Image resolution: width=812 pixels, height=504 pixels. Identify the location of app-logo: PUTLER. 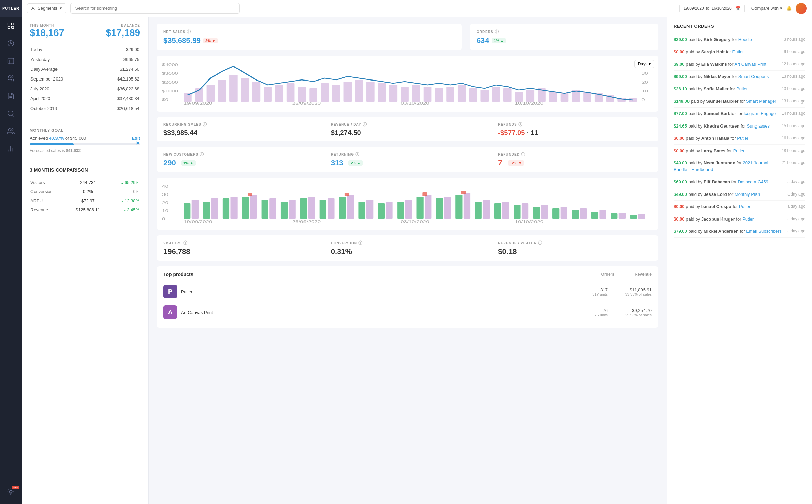
(11, 8).